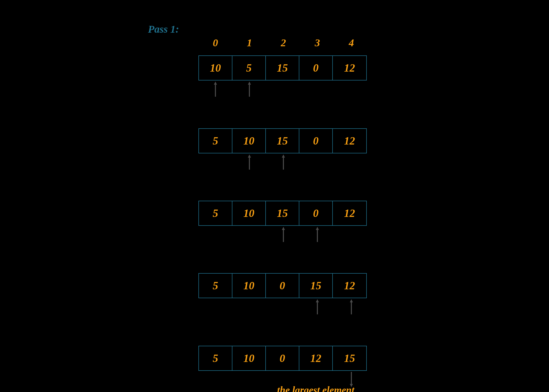 The height and width of the screenshot is (392, 549). What do you see at coordinates (316, 388) in the screenshot?
I see `largest-element-caption: the largest element` at bounding box center [316, 388].